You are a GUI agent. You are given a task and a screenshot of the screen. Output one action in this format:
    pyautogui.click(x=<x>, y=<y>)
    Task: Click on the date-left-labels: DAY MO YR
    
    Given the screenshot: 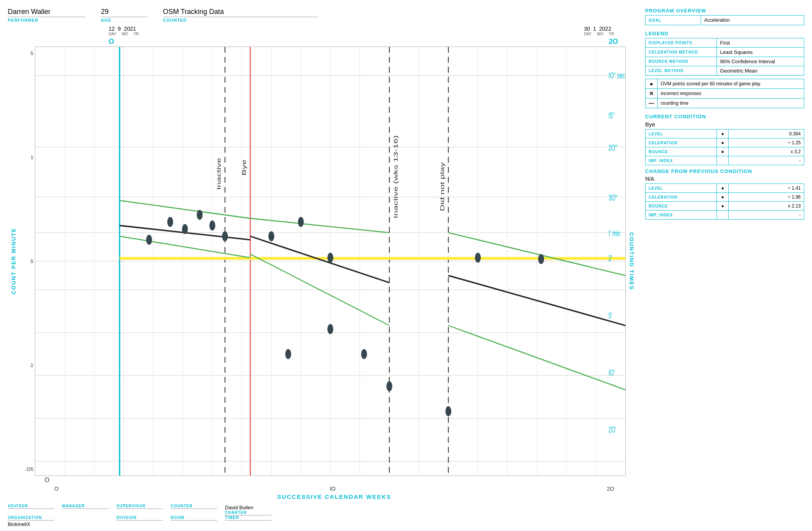 What is the action you would take?
    pyautogui.click(x=124, y=34)
    